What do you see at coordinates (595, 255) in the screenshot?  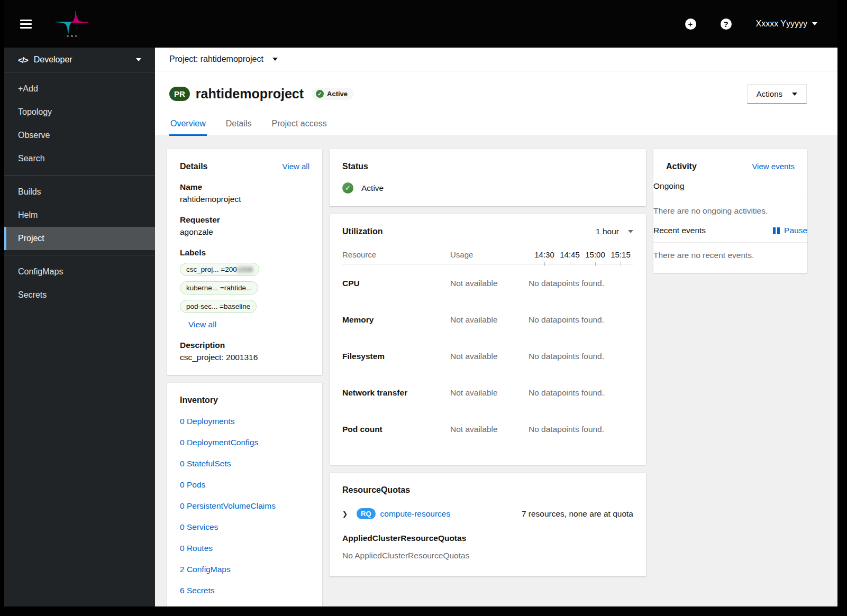 I see `time-tick: 15:00` at bounding box center [595, 255].